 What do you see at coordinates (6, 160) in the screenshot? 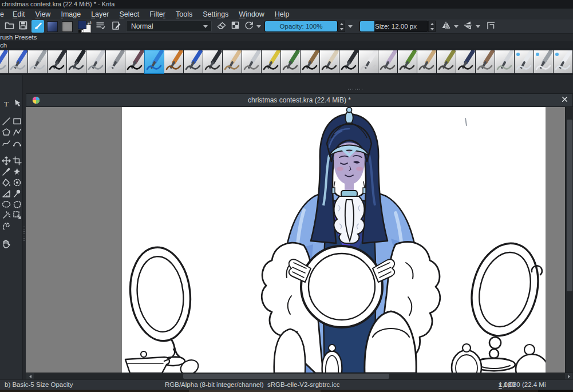
I see `move-tool` at bounding box center [6, 160].